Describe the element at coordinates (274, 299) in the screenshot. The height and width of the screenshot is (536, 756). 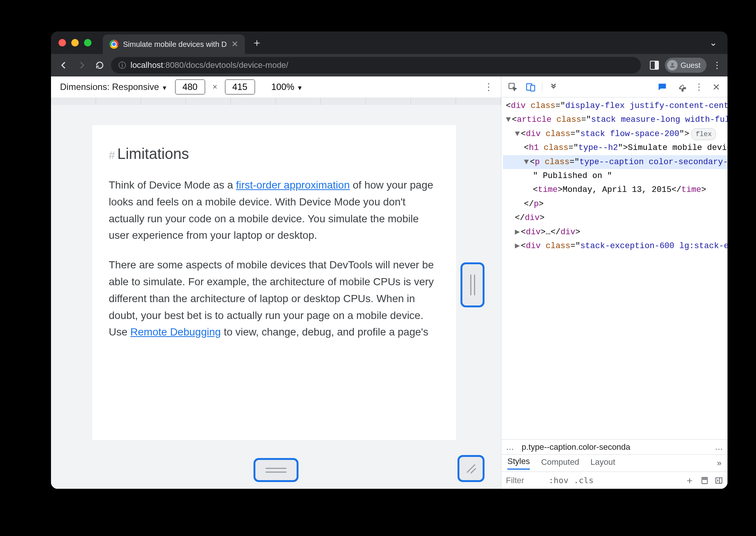
I see `paragraph: There are some aspects of mobile devices…` at that location.